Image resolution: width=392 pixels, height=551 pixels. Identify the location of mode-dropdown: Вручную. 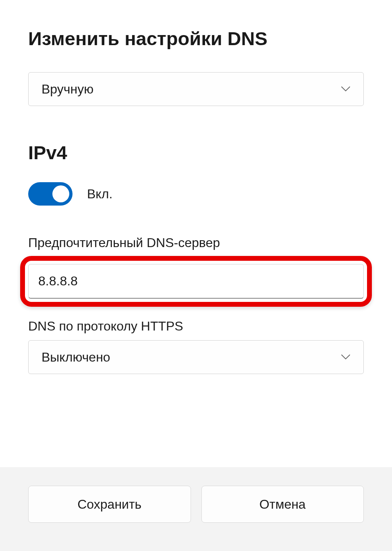
(196, 89).